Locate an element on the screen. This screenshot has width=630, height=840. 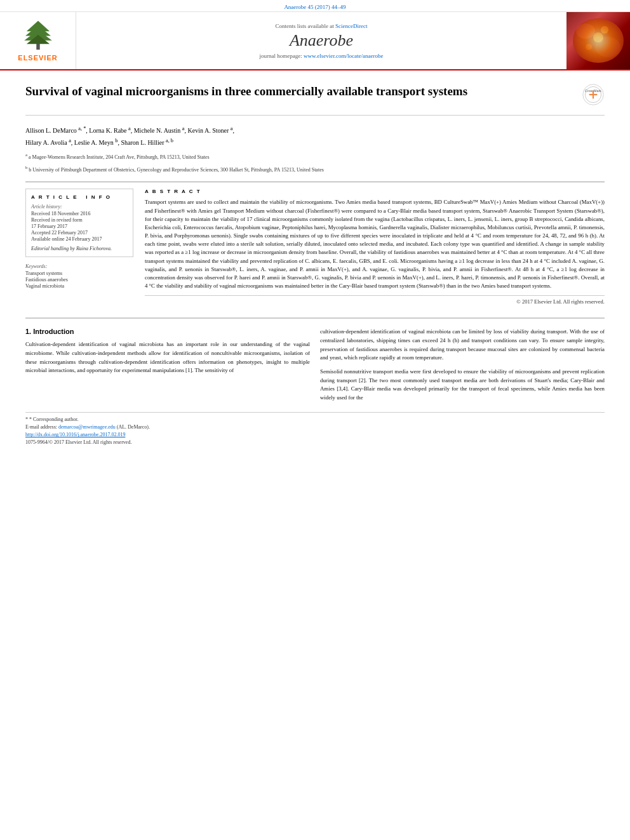
elsevier-tree-icon is located at coordinates (38, 36).